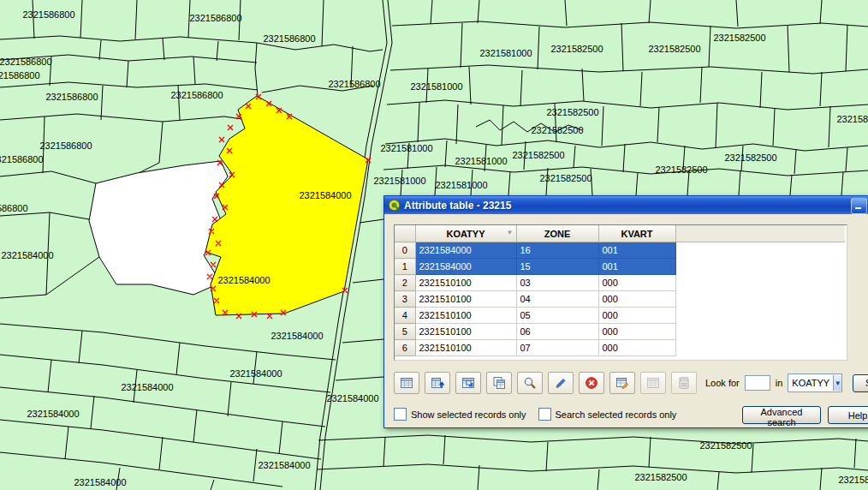 Image resolution: width=868 pixels, height=490 pixels. Describe the element at coordinates (561, 383) in the screenshot. I see `toggle-editing-icon` at that location.